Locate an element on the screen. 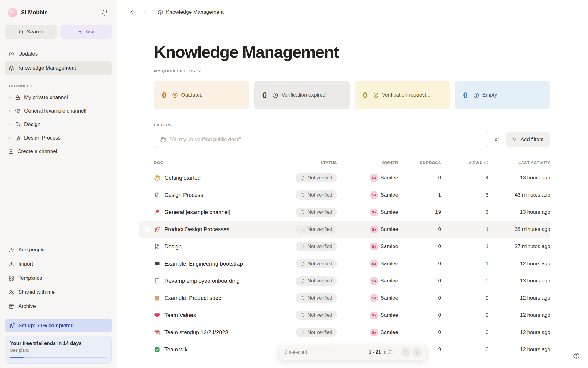 The image size is (588, 368). sidebar-item-import: Import is located at coordinates (58, 264).